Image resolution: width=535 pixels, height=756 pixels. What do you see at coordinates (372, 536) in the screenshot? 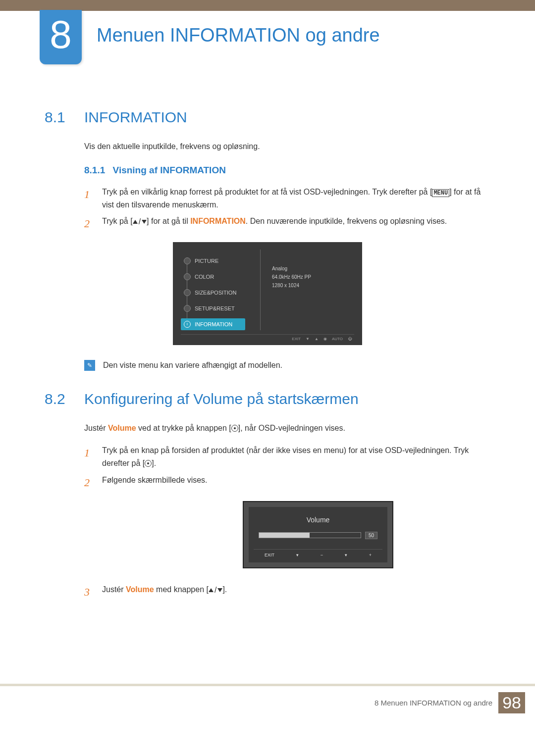
I see `volume-value: 50` at bounding box center [372, 536].